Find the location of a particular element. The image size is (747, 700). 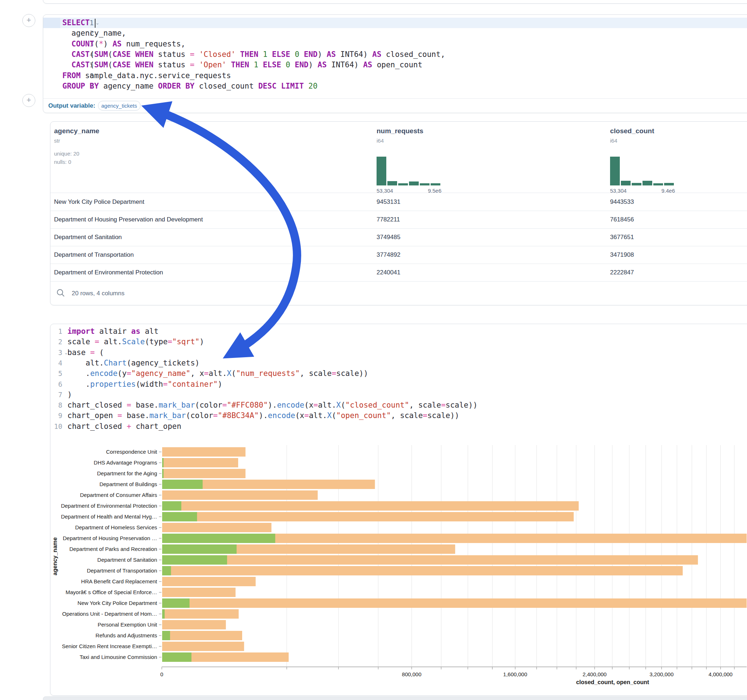

table-header-row: agency_namestrunique: 20nulls: 0num_requ… is located at coordinates (399, 157).